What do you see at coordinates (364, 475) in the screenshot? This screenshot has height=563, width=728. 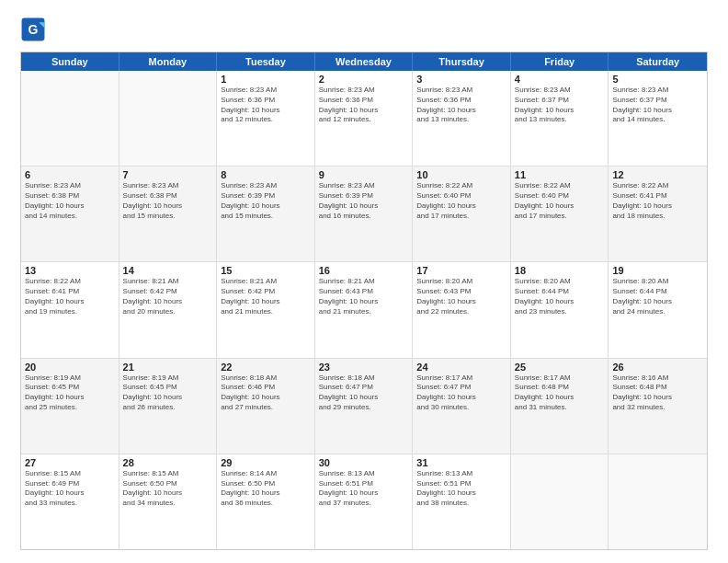 I see `cell-line: Sunrise: 8:13 AM` at bounding box center [364, 475].